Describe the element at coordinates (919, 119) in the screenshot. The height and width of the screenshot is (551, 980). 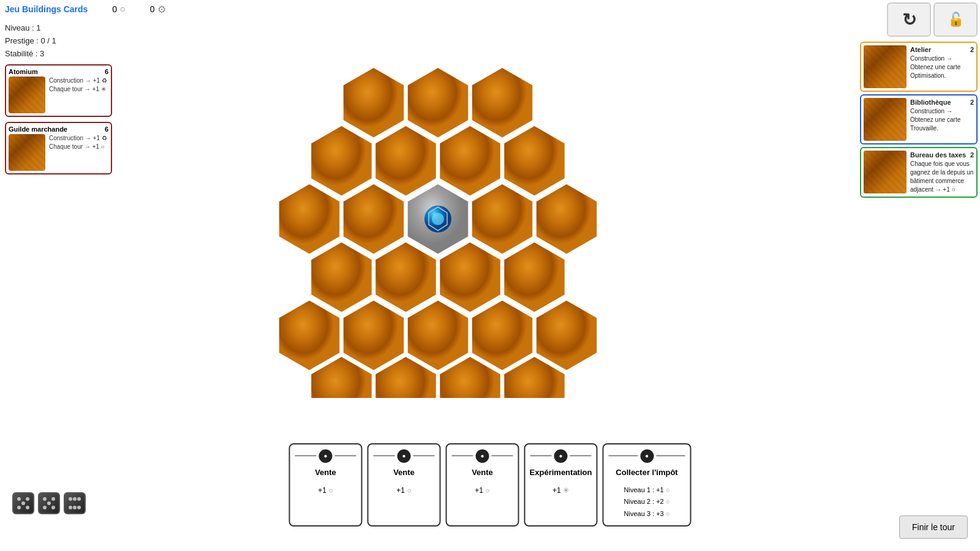
I see `shop-card-1: Bibliothèque 2 Construction → Obtenez un…` at that location.